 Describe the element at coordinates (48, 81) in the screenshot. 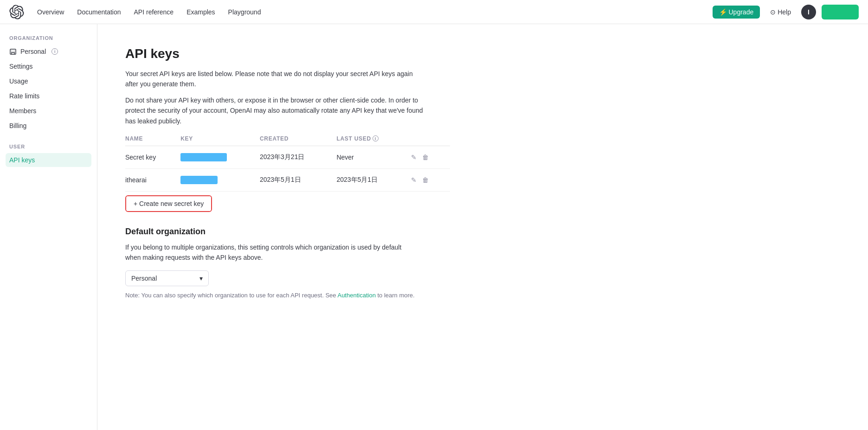

I see `sidebar-item-usage: Usage` at that location.